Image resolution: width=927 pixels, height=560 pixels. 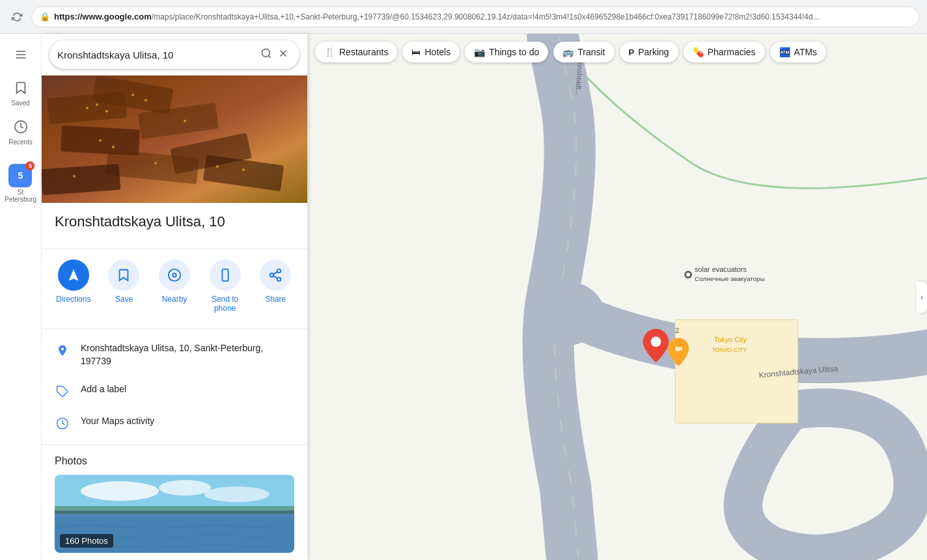 I want to click on share-label: Share, so click(x=275, y=299).